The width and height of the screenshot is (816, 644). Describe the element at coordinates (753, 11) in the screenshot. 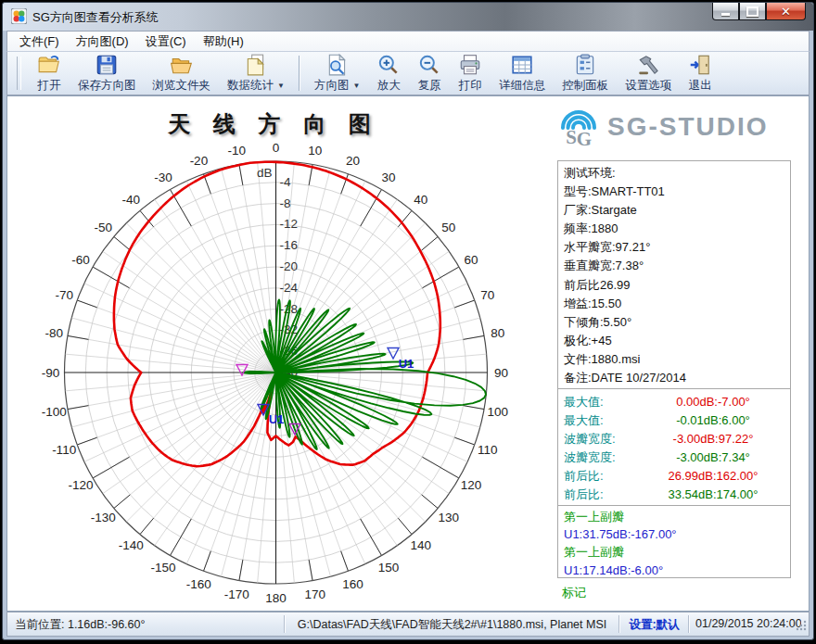

I see `maximize-button` at that location.